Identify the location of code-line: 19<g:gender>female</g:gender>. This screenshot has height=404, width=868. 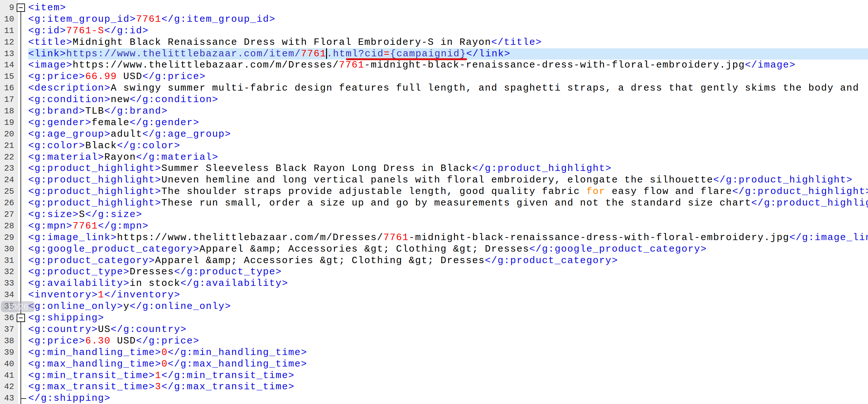
(434, 123).